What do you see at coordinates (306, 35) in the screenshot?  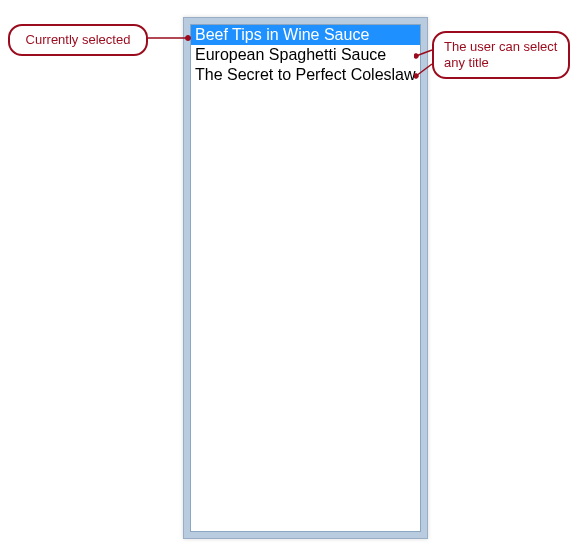 I see `list-item: Beef Tips in Wine Sauce` at bounding box center [306, 35].